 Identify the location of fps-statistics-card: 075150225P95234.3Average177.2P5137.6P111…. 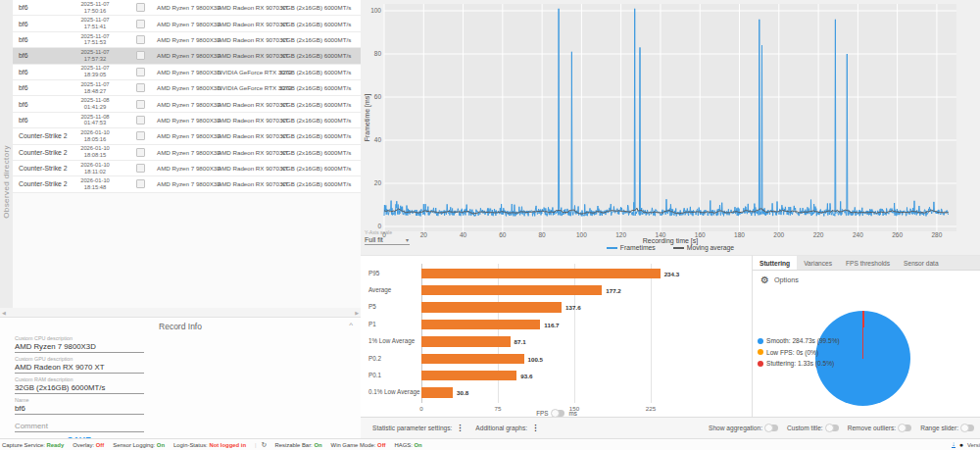
(557, 335).